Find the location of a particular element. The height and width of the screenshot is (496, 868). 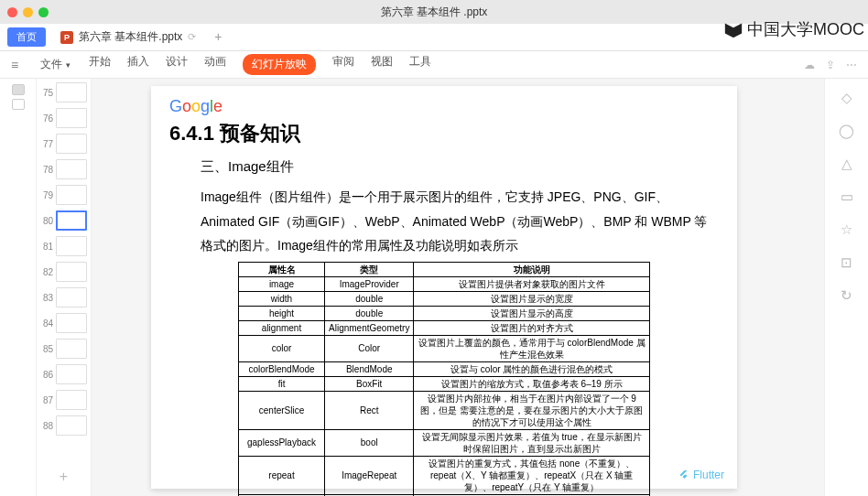

tool-icon: △ is located at coordinates (847, 164).